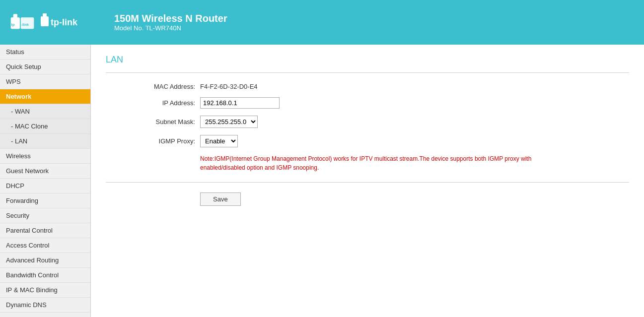  What do you see at coordinates (46, 181) in the screenshot?
I see `sidebar: Status Quick Setup WPS Network - WAN - M…` at bounding box center [46, 181].